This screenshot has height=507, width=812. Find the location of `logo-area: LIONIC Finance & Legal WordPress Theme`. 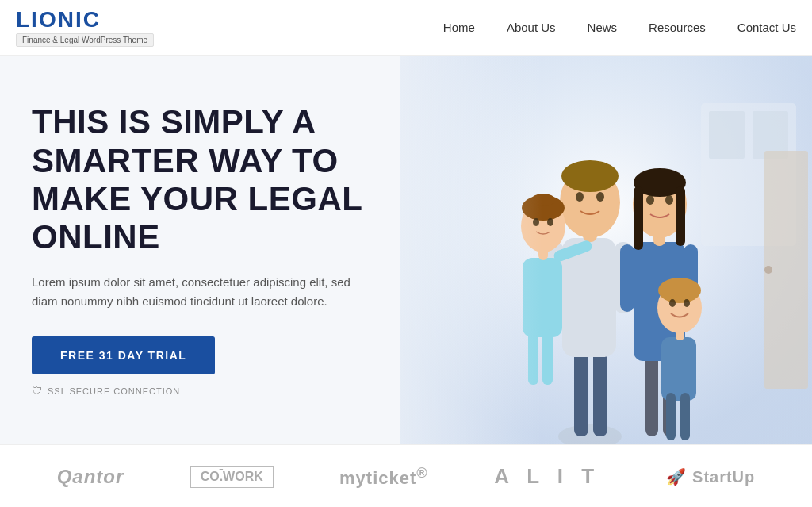

logo-area: LIONIC Finance & Legal WordPress Theme is located at coordinates (85, 28).